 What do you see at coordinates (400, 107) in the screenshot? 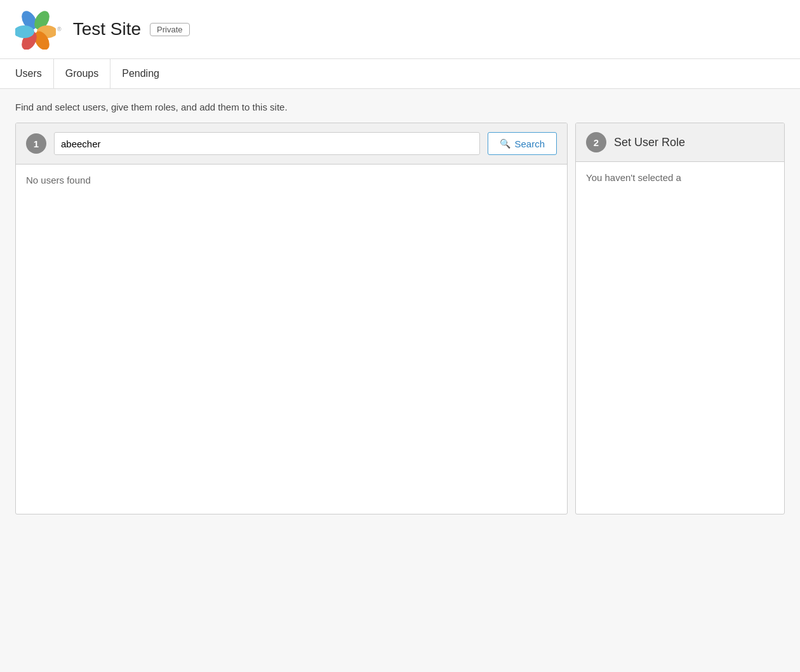
I see `description-text: Find and select users, give them roles, …` at bounding box center [400, 107].